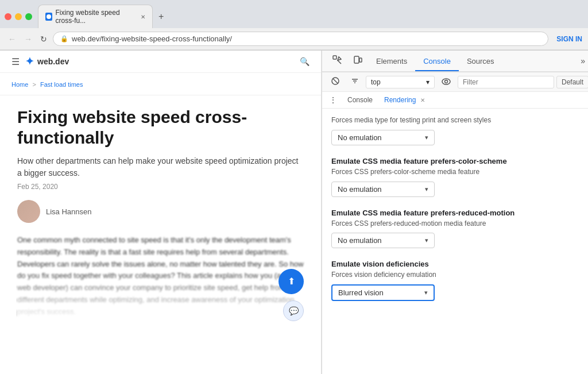 The height and width of the screenshot is (374, 588). I want to click on inspect-element-button, so click(337, 61).